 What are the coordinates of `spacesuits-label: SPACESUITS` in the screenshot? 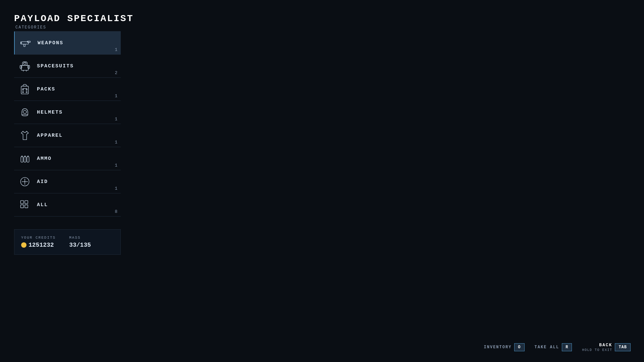 It's located at (77, 66).